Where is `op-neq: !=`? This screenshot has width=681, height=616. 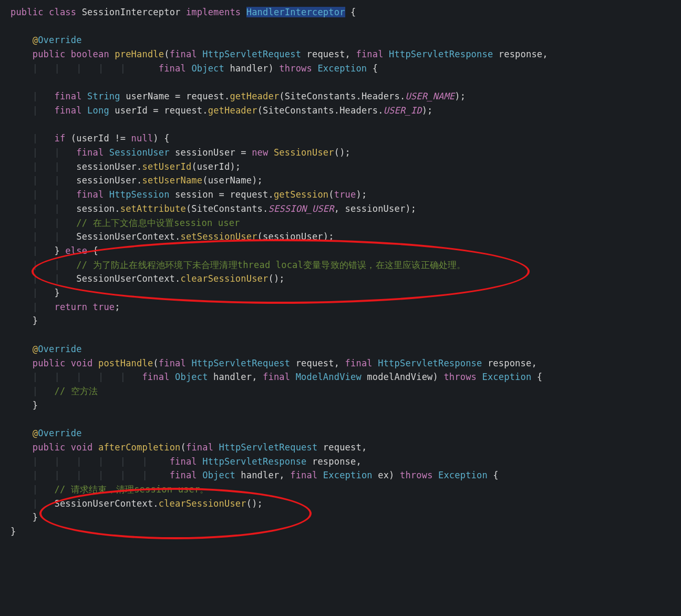 op-neq: != is located at coordinates (120, 138).